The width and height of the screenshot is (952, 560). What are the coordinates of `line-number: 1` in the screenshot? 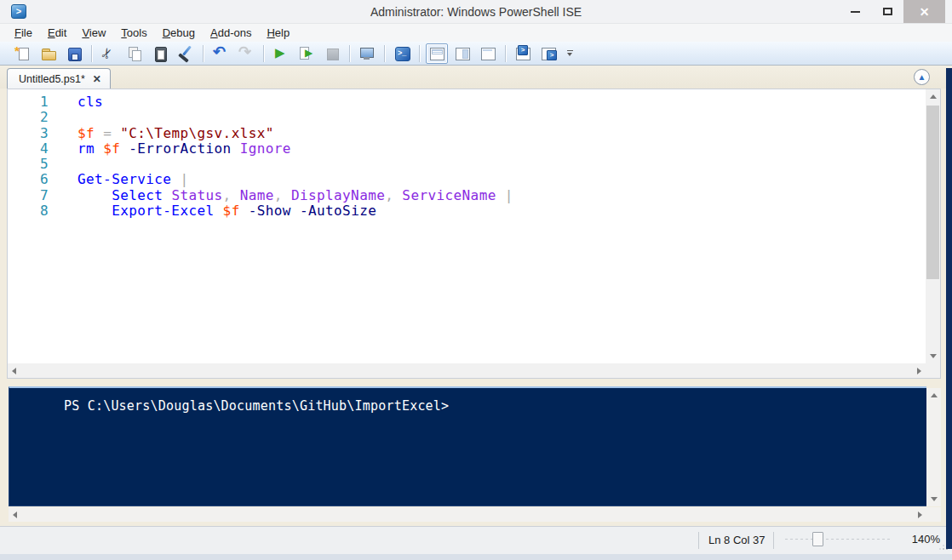 It's located at (28, 102).